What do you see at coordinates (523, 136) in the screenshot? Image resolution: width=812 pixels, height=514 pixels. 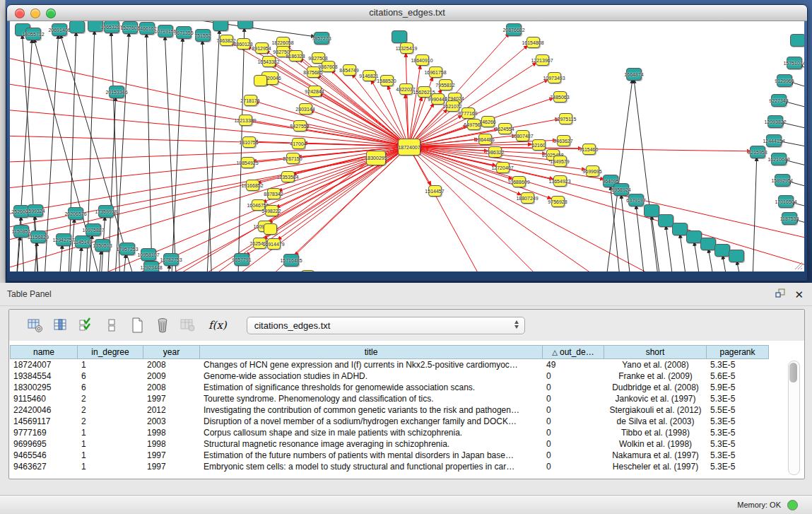 I see `graph-node: 10807487` at bounding box center [523, 136].